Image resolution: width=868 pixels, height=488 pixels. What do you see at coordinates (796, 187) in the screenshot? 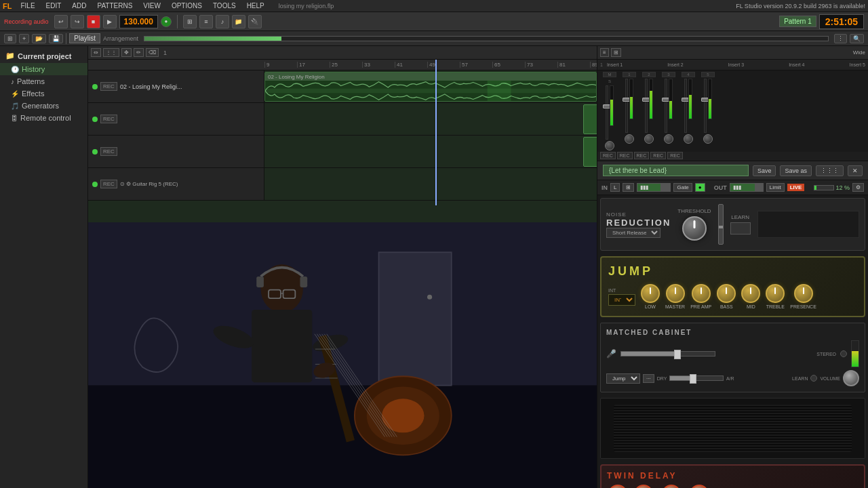
I see `live-btn: LIVE` at bounding box center [796, 187].